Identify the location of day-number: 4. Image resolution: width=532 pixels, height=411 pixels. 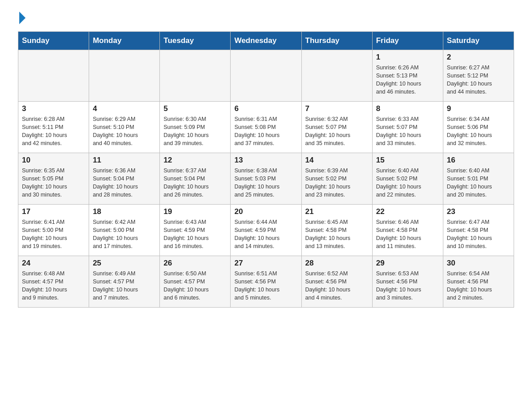
(124, 109).